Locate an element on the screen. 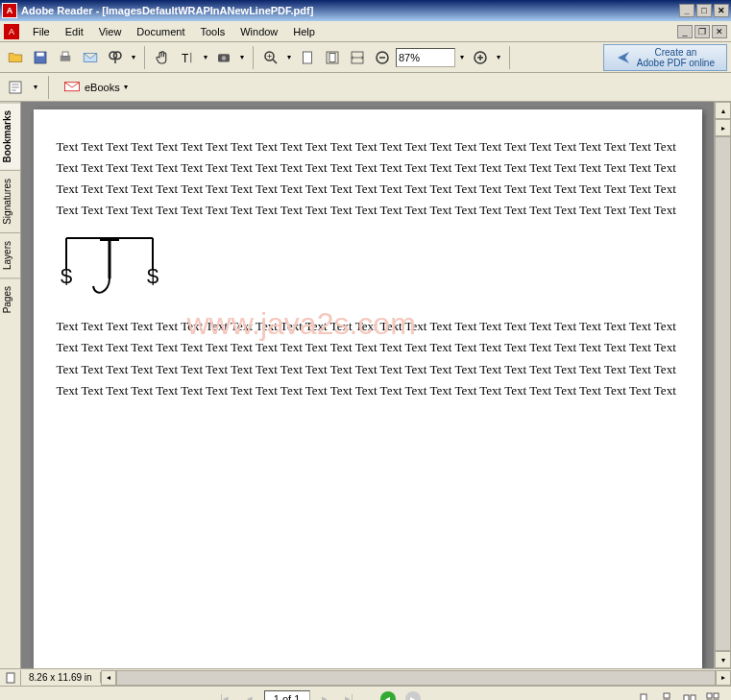 Image resolution: width=731 pixels, height=700 pixels. doc-minimize-button: _ is located at coordinates (685, 32).